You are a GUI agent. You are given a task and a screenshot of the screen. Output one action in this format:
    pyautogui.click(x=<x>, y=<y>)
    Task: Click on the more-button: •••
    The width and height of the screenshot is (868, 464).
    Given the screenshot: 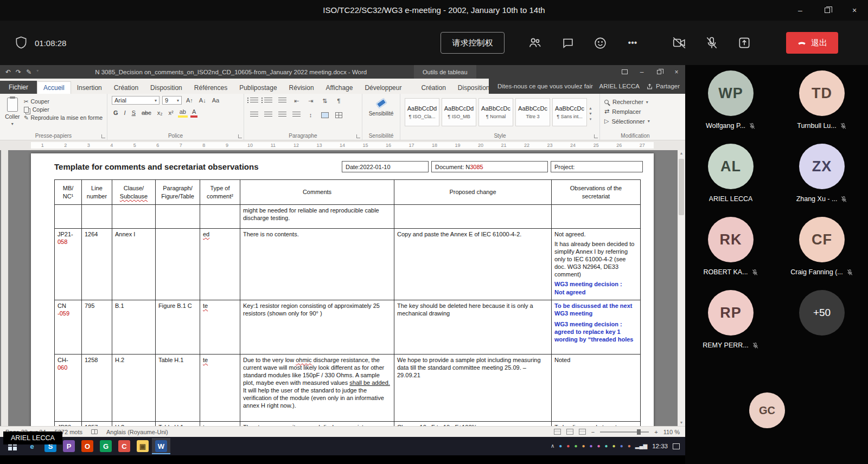 What is the action you would take?
    pyautogui.click(x=633, y=43)
    